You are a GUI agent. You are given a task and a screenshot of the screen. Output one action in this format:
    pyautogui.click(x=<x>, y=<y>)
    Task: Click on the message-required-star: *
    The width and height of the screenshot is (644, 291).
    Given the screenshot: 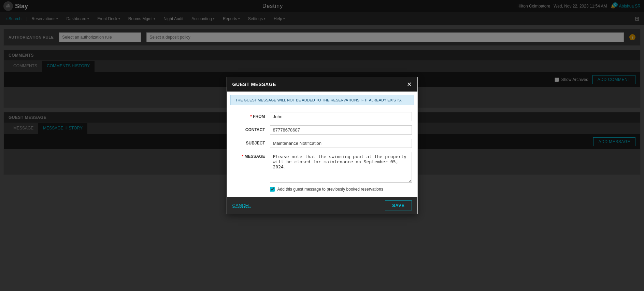 What is the action you would take?
    pyautogui.click(x=242, y=156)
    